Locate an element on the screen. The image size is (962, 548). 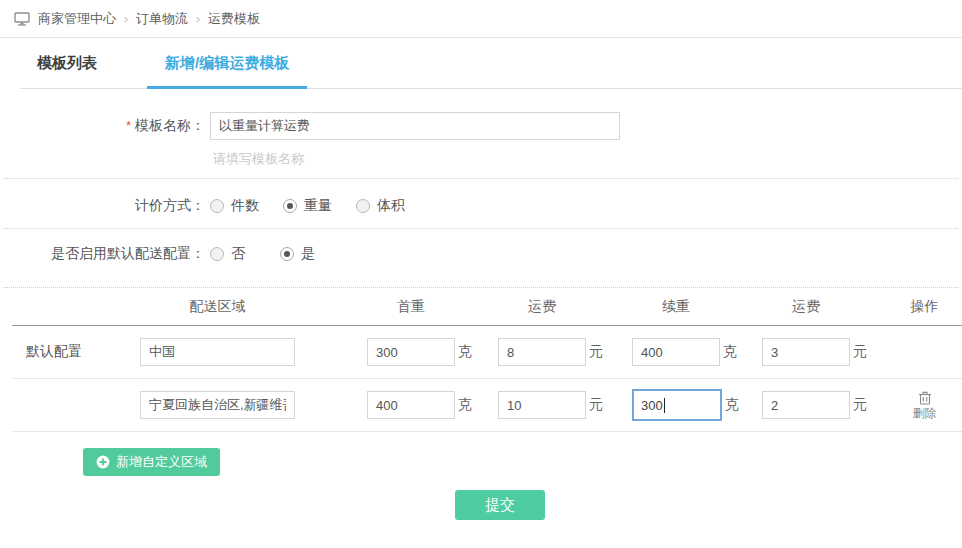
pricing-method-label: 计价方式： is located at coordinates (102, 206).